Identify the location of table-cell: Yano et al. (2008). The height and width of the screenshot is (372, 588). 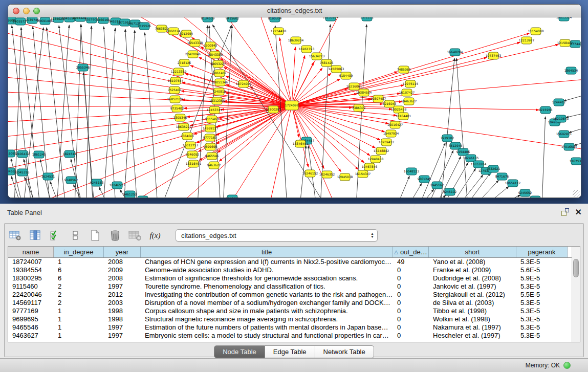
(473, 262).